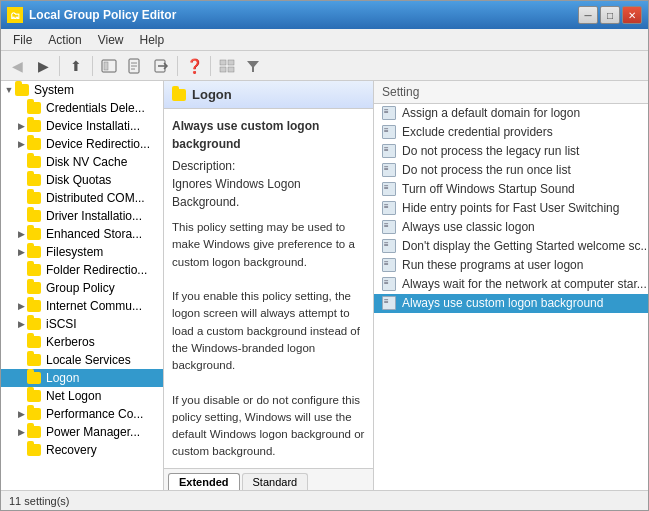 The image size is (649, 511). I want to click on back-button: ◀, so click(17, 66).